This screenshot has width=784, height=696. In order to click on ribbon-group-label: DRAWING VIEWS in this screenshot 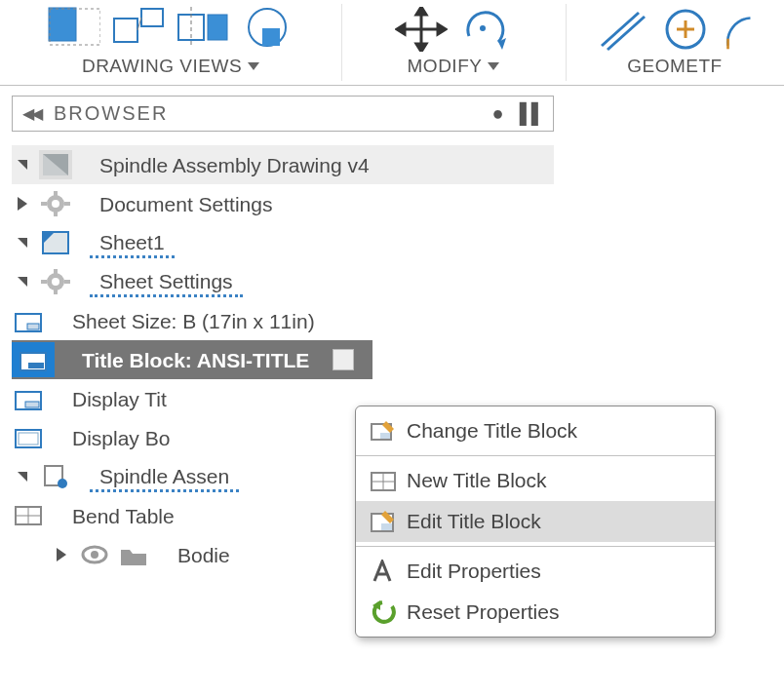, I will do `click(171, 66)`.